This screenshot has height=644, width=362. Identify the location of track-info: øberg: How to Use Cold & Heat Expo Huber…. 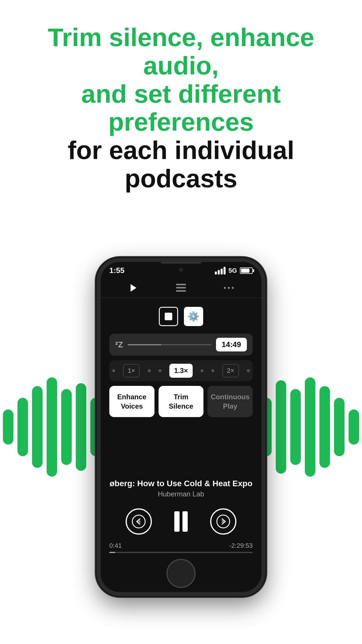
(181, 486).